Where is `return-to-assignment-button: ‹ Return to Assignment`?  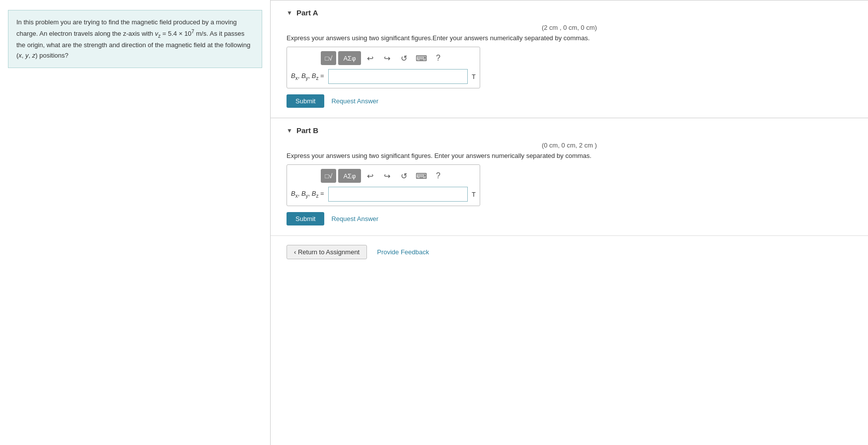
return-to-assignment-button: ‹ Return to Assignment is located at coordinates (327, 252).